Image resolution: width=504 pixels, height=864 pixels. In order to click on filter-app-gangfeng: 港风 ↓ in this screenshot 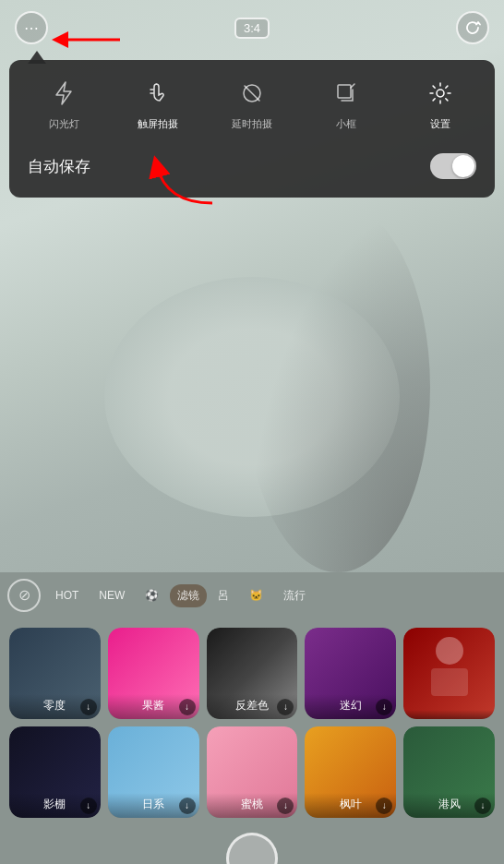, I will do `click(449, 772)`.